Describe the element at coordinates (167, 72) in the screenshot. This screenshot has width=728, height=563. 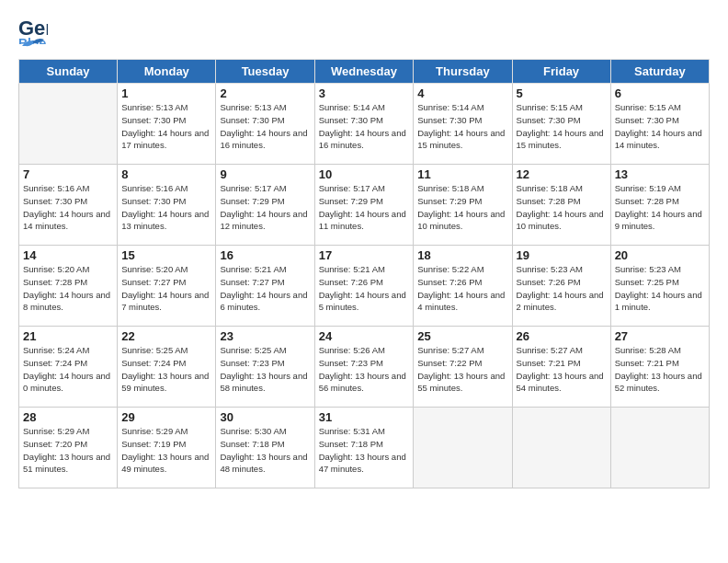
I see `weekday-header-monday: Monday` at that location.